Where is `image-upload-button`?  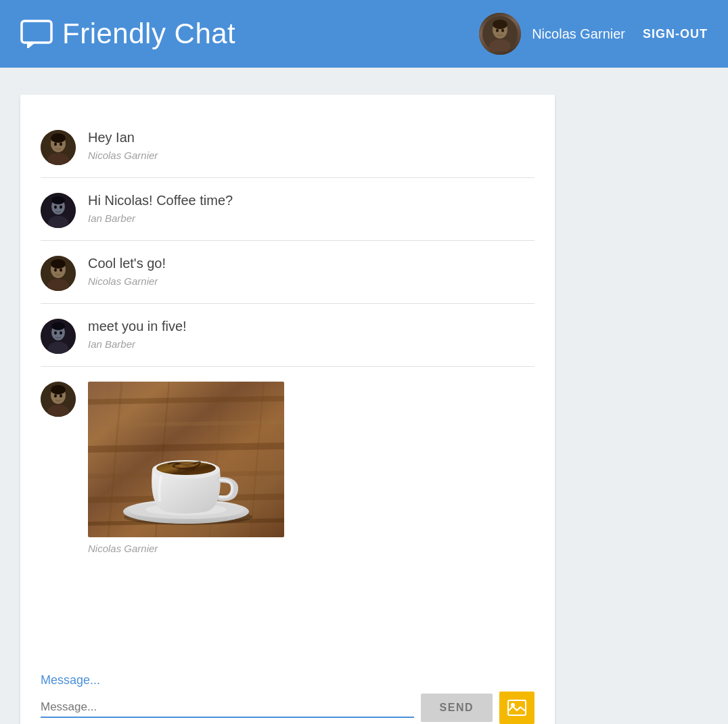
image-upload-button is located at coordinates (517, 708).